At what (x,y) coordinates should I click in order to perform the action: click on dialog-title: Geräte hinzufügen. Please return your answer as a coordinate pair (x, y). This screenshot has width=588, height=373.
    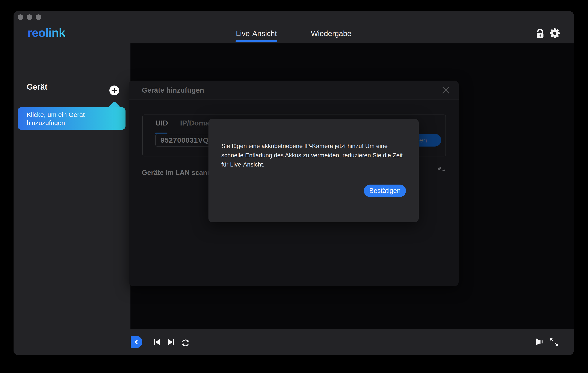
    Looking at the image, I should click on (173, 90).